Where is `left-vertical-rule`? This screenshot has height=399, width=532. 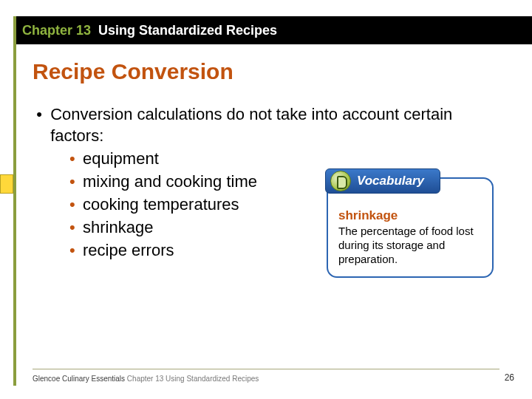
left-vertical-rule is located at coordinates (15, 201).